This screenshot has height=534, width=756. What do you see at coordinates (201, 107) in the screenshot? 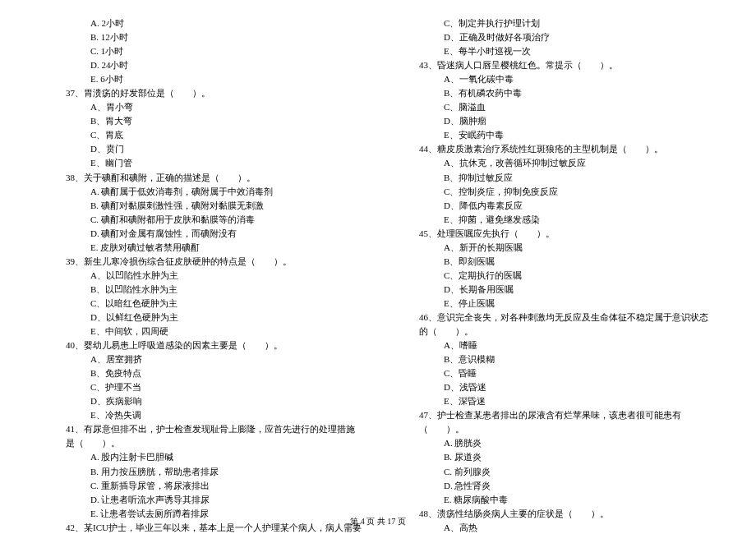
I see `q37-opt-a: A、胃小弯` at bounding box center [201, 107].